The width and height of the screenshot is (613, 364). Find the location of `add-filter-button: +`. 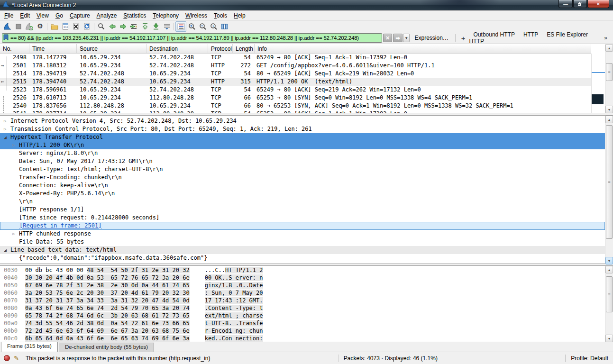

add-filter-button: + is located at coordinates (464, 38).